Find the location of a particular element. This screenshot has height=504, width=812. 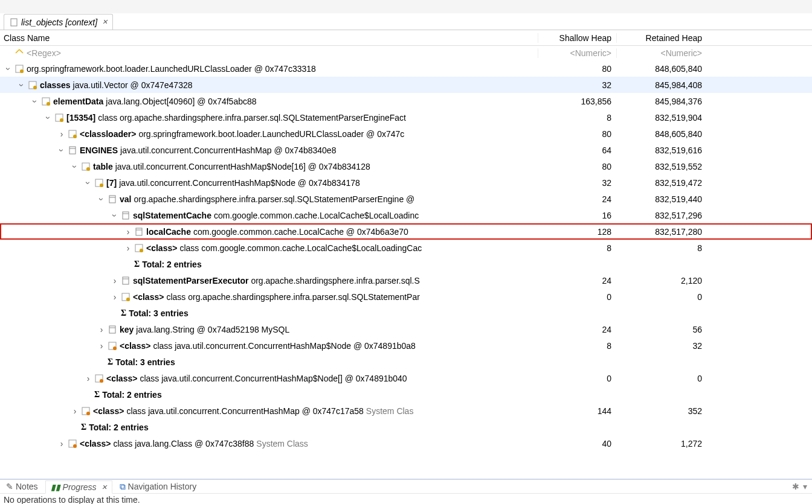

row-field-name: Total: 2 entries is located at coordinates (132, 395).